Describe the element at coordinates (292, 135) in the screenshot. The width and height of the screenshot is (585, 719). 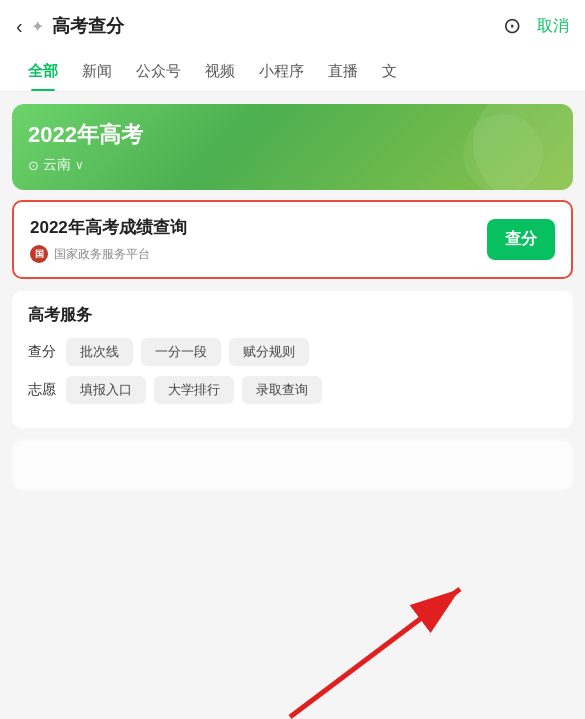
I see `gaokao-year: 2022年高考` at that location.